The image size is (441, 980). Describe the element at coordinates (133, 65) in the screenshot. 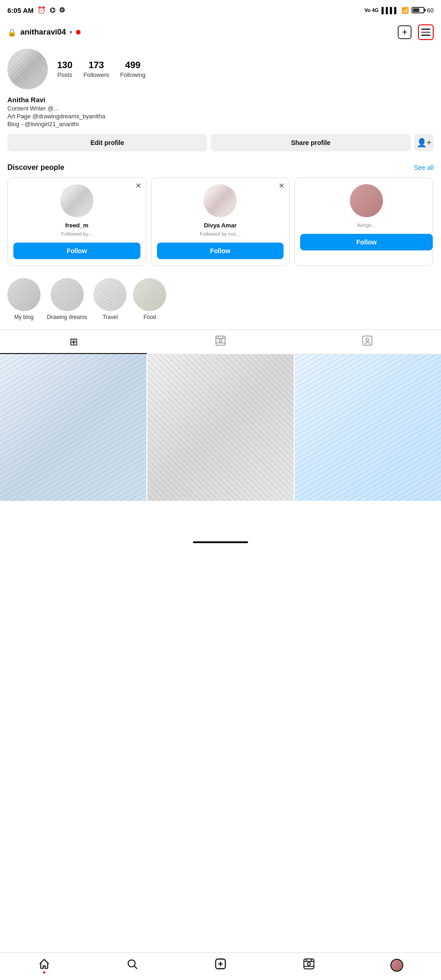

I see `following-count: 499` at that location.